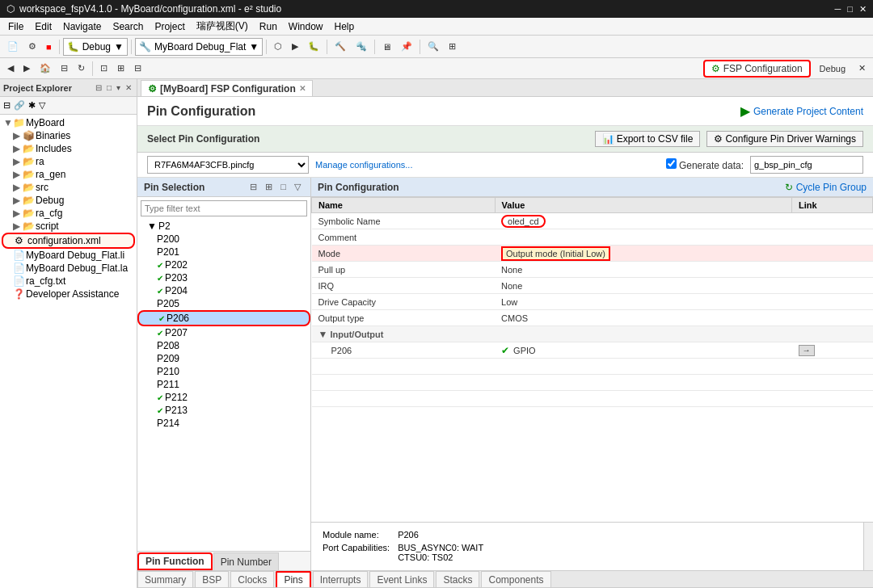 This screenshot has width=873, height=588. What do you see at coordinates (323, 334) in the screenshot?
I see `section-toggle-icon: ▼` at bounding box center [323, 334].